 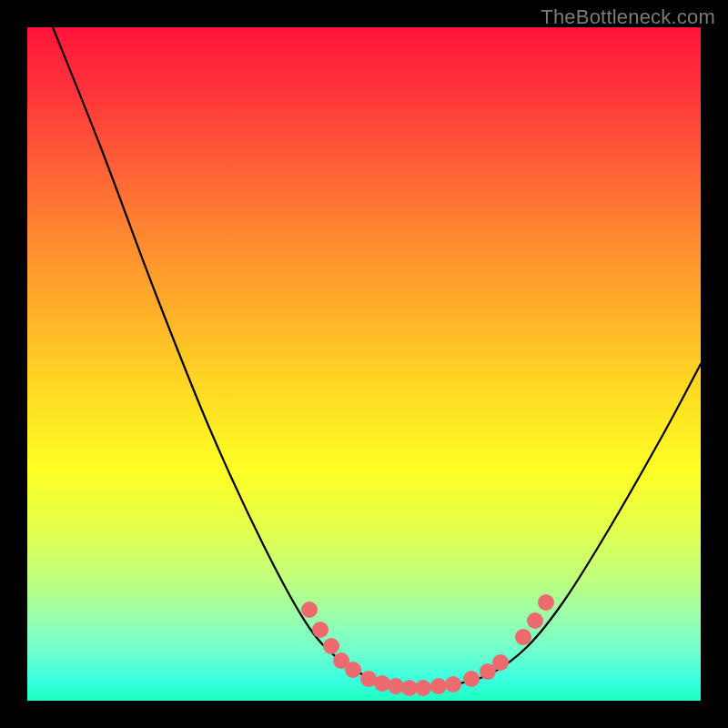 What do you see at coordinates (628, 17) in the screenshot?
I see `watermark-text: TheBottleneck.com` at bounding box center [628, 17].